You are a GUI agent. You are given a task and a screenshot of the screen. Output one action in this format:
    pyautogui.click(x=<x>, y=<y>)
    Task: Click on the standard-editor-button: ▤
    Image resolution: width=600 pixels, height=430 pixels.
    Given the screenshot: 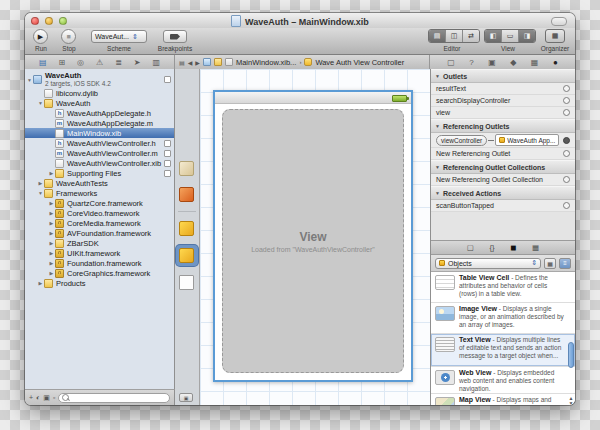 What is the action you would take?
    pyautogui.click(x=438, y=36)
    